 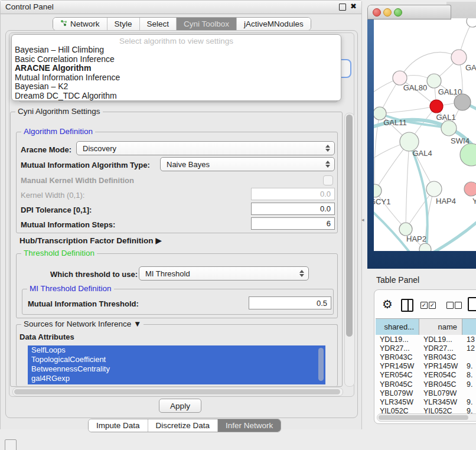 What do you see at coordinates (426, 366) in the screenshot?
I see `table-row: YPR145WYPR145W9.` at bounding box center [426, 366].